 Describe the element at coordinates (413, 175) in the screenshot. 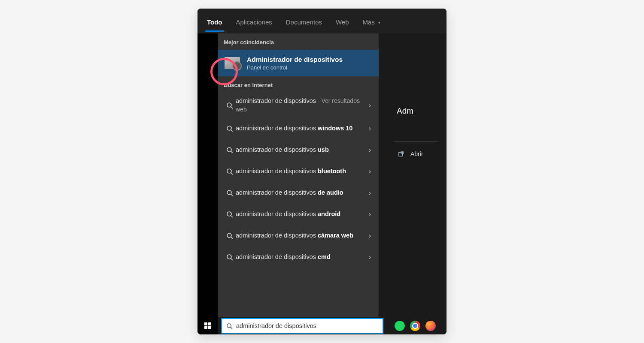

I see `preview-pane: Adm Abrir` at that location.